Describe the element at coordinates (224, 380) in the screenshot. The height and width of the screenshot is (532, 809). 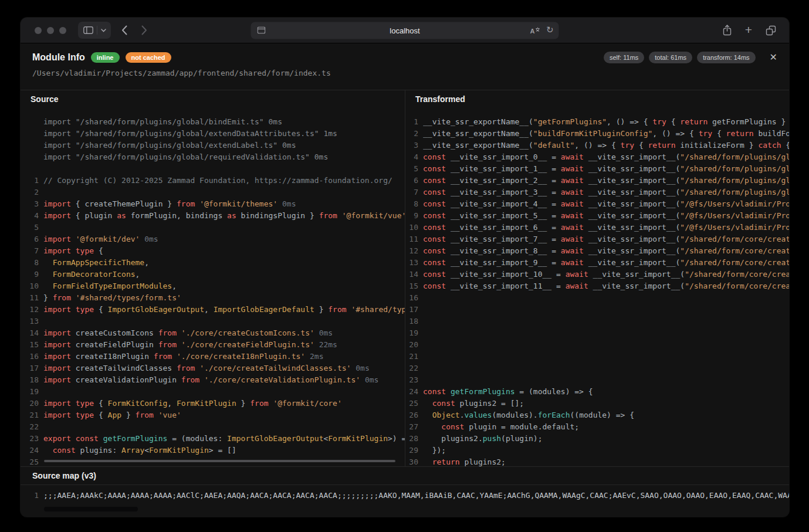
I see `line-content: import createValidationPlugin from './co…` at that location.